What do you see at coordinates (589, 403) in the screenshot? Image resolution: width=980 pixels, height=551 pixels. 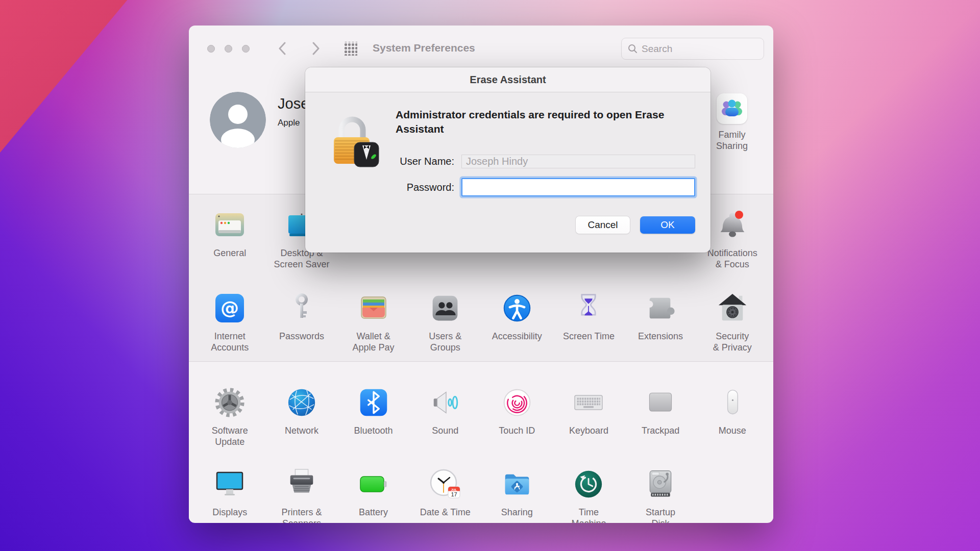 I see `keyboard-icon` at bounding box center [589, 403].